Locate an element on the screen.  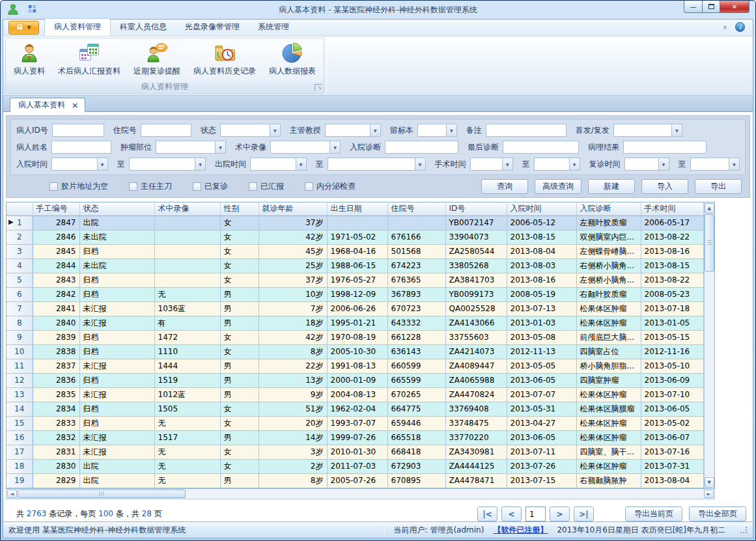
ribbon-tab-system-mgmt: 系统管理 is located at coordinates (273, 27).